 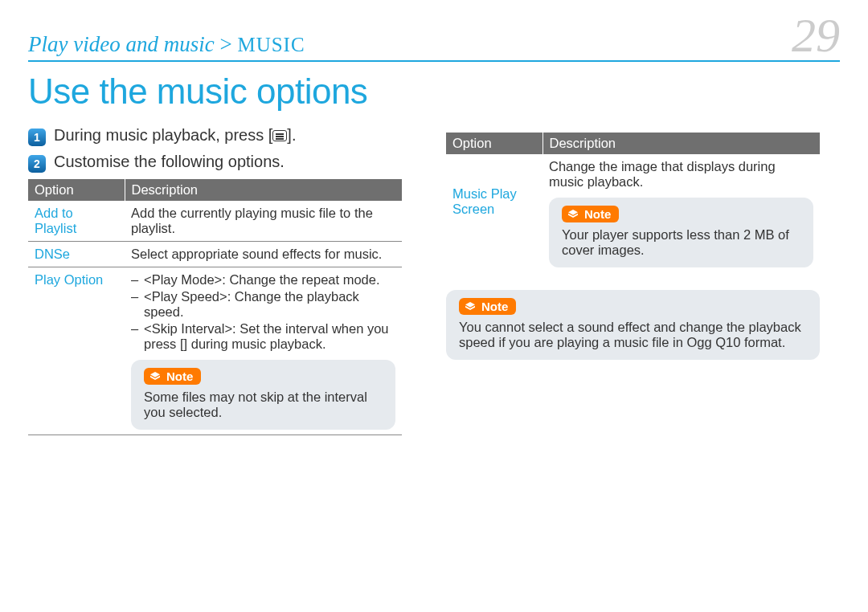 I want to click on note-text: Some files may not skip at the interval …, so click(x=264, y=405).